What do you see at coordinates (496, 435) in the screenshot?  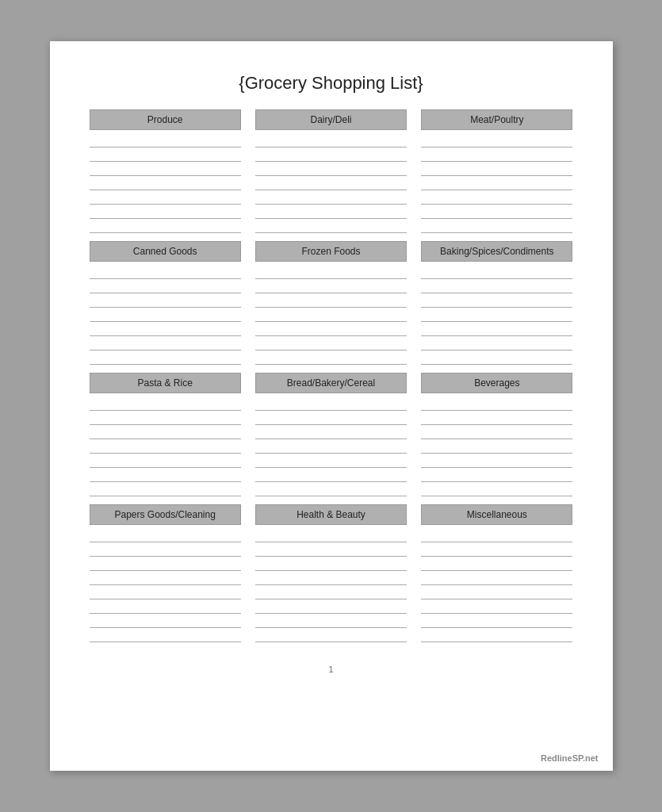 I see `section-beverages: Beverages` at bounding box center [496, 435].